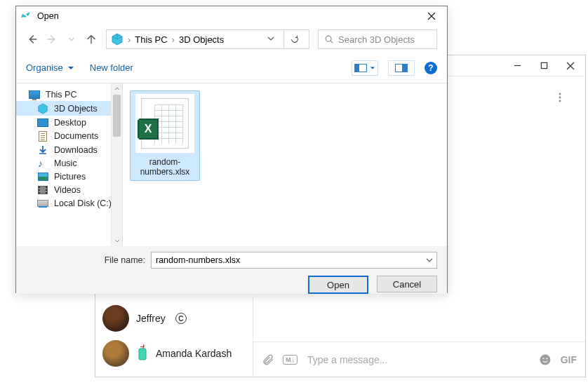  I want to click on markdown-icon: M↓, so click(290, 360).